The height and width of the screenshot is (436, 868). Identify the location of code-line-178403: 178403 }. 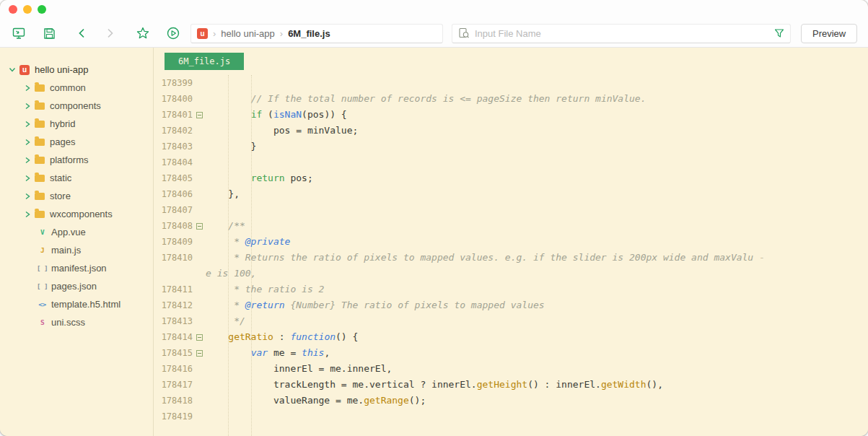
(511, 147).